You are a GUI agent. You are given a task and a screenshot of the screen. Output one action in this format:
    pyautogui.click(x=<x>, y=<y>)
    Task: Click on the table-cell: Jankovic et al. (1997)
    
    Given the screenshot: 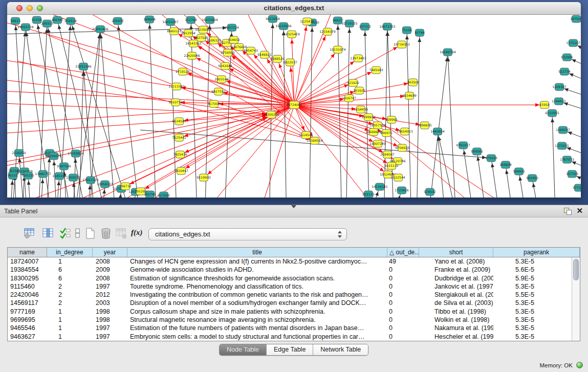 What is the action you would take?
    pyautogui.click(x=456, y=287)
    